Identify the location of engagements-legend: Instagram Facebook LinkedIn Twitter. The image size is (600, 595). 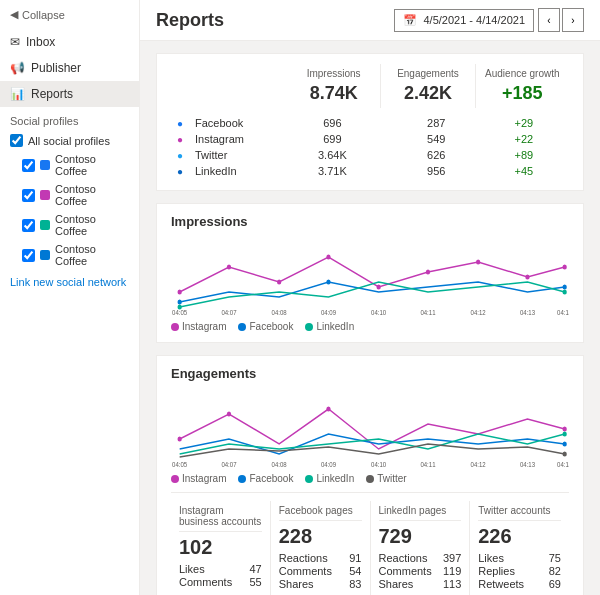
(370, 478).